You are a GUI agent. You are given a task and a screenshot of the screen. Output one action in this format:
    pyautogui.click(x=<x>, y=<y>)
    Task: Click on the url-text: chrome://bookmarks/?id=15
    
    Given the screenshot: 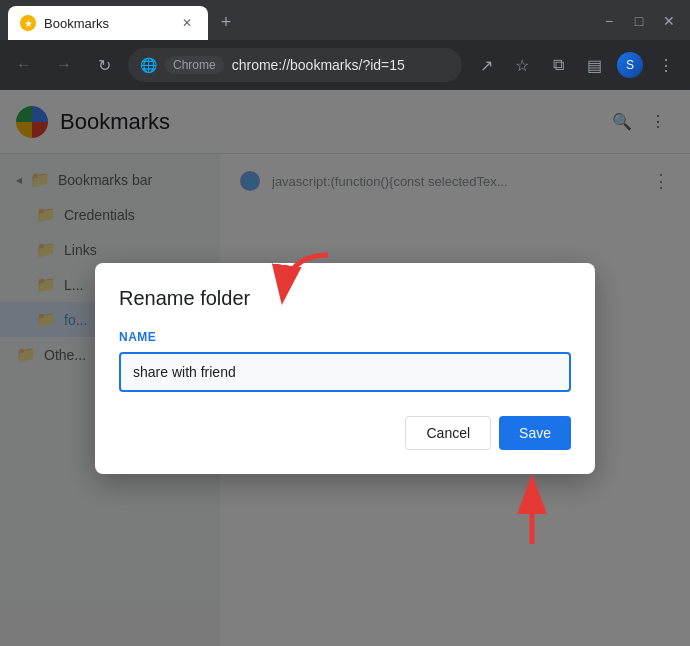 What is the action you would take?
    pyautogui.click(x=341, y=65)
    